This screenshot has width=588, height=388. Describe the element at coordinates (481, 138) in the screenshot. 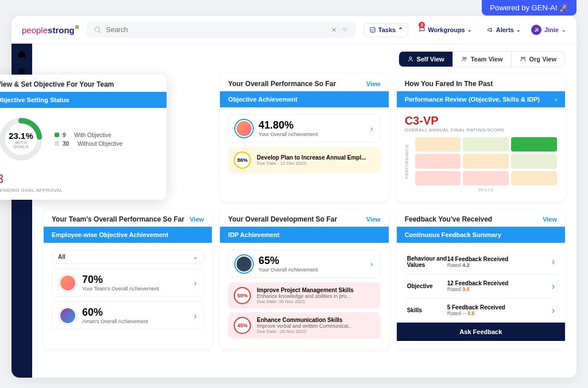

I see `card-past-performance: How You Fared In The Past Performance Re…` at that location.